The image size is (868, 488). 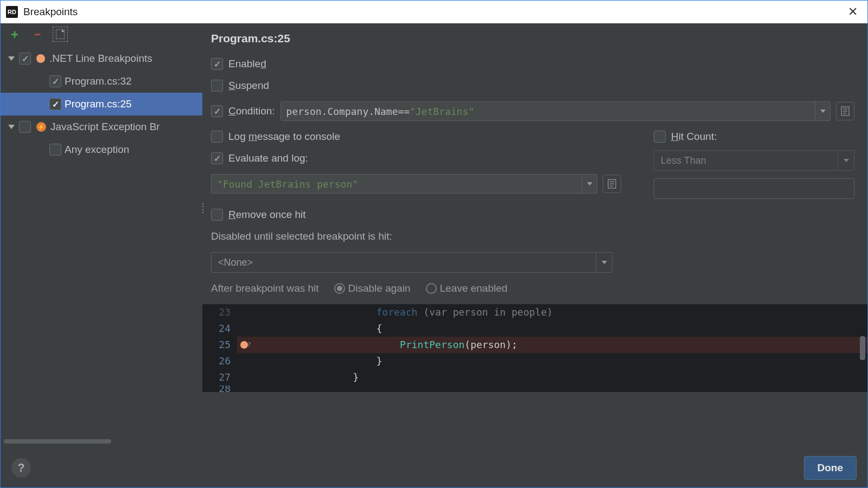 I want to click on conditional-marker-icon: ?, so click(x=249, y=345).